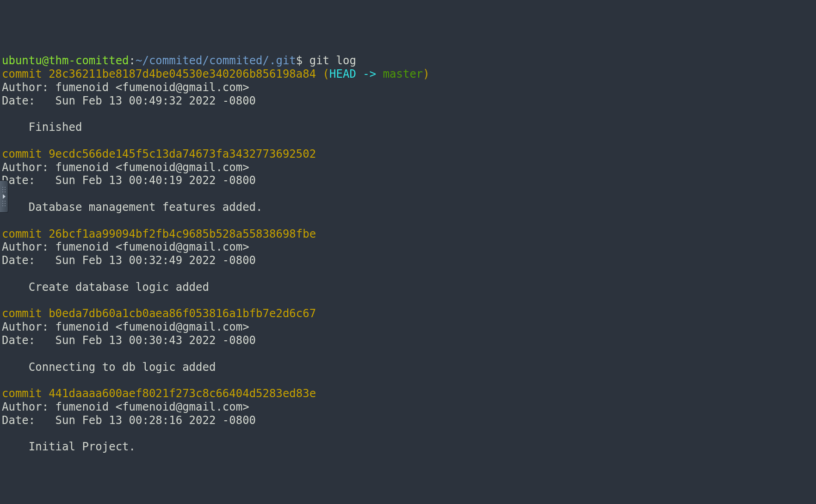 Image resolution: width=816 pixels, height=504 pixels. I want to click on prompt-at: @, so click(45, 61).